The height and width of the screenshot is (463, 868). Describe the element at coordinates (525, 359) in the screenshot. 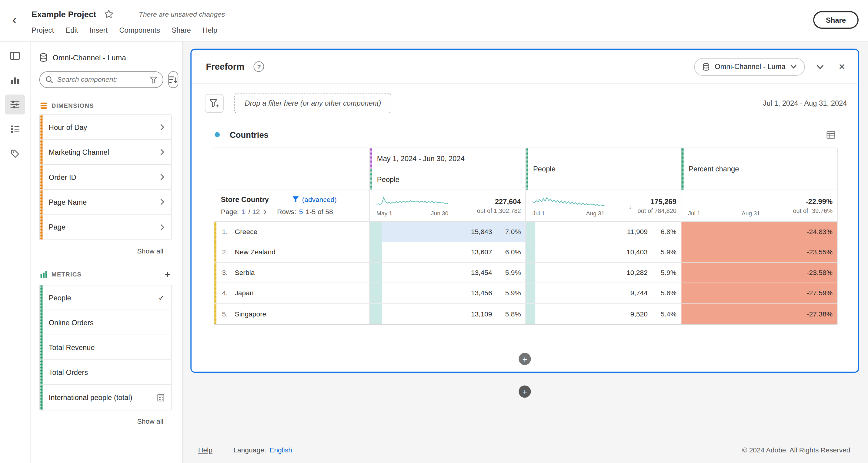

I see `add-visualization-icon: +` at that location.